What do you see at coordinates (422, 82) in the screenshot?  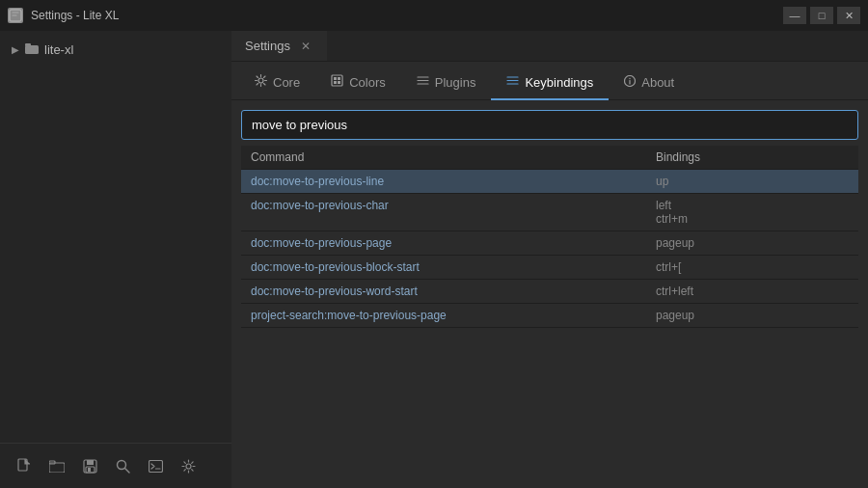 I see `plugins-icon` at bounding box center [422, 82].